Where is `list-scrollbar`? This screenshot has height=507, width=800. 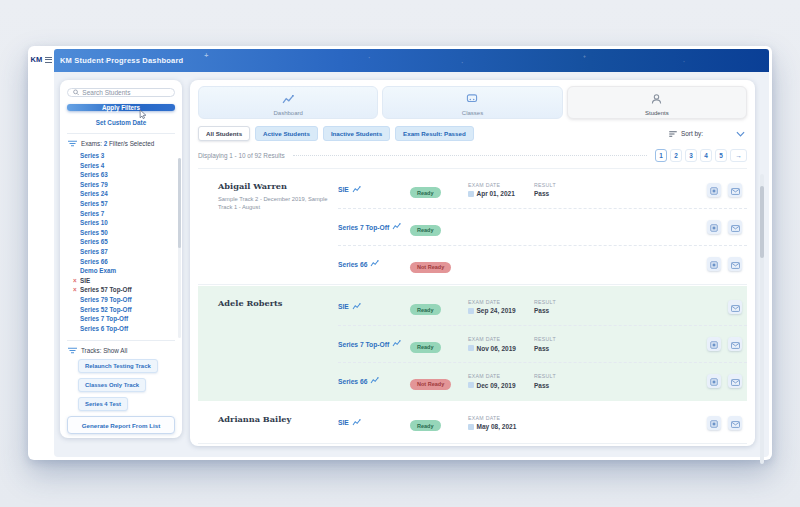
list-scrollbar is located at coordinates (762, 319).